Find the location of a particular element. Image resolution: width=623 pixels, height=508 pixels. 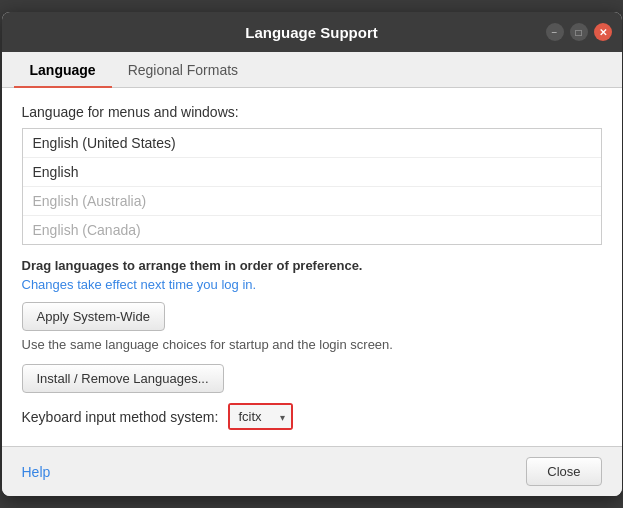

keyboard-label: Keyboard input method system: is located at coordinates (120, 417).